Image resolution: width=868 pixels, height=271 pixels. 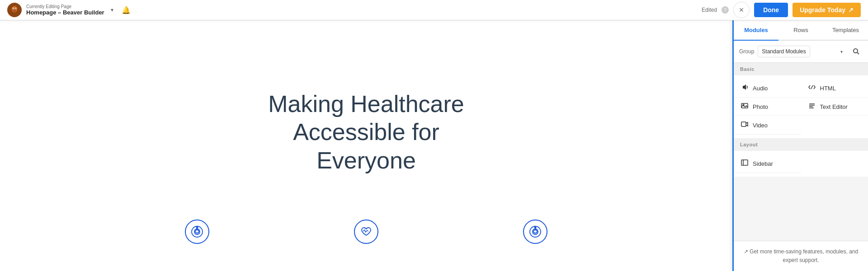 I want to click on logo-icon, so click(x=14, y=10).